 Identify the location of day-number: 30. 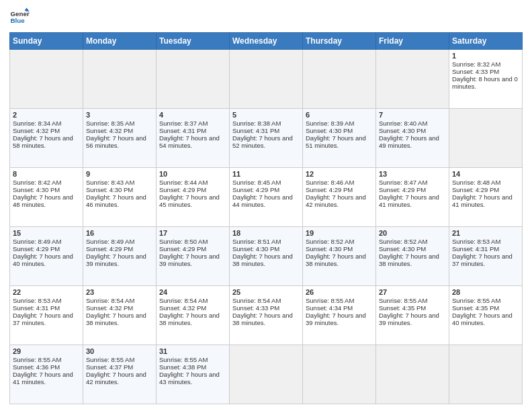
(120, 351).